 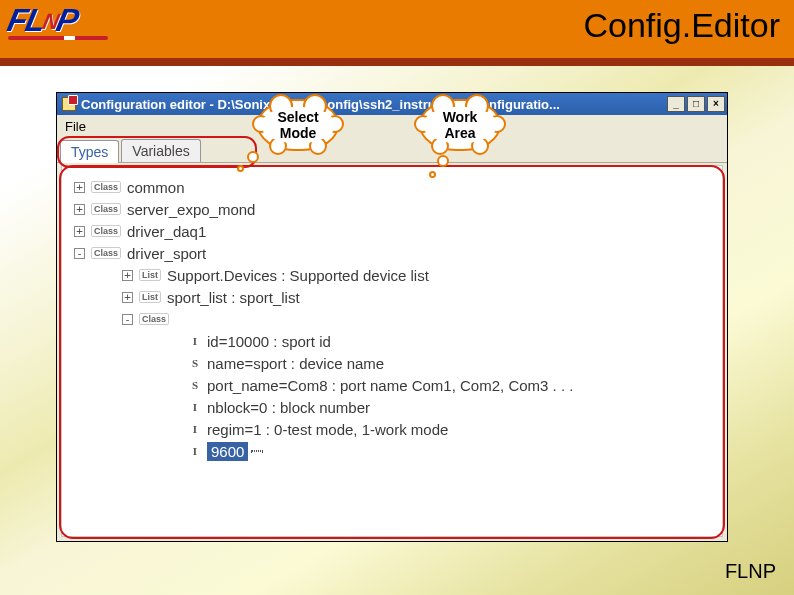 What do you see at coordinates (392, 231) in the screenshot?
I see `tree-row: +Classdriver_daq1` at bounding box center [392, 231].